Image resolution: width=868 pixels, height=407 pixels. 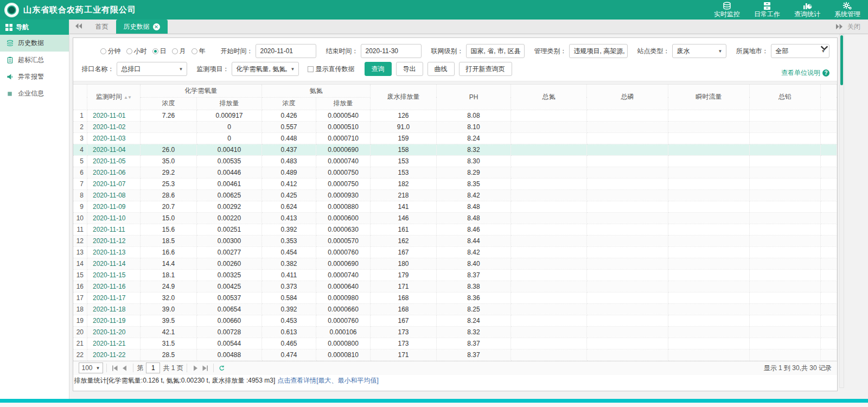 What do you see at coordinates (213, 69) in the screenshot?
I see `monitor-item-label: 监测项目：` at bounding box center [213, 69].